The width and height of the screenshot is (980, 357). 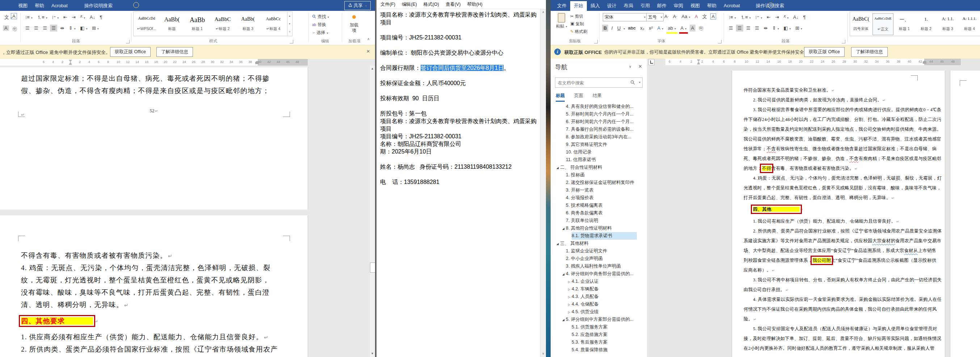 I want to click on scroll-down-icon: ∨, so click(x=543, y=354).